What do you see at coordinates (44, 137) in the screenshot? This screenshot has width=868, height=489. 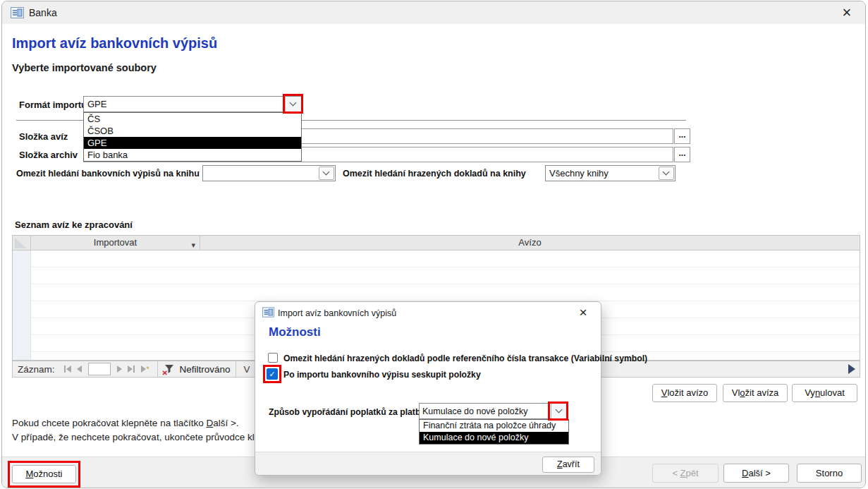 I see `slozka-aviz-label: Složka avíz` at bounding box center [44, 137].